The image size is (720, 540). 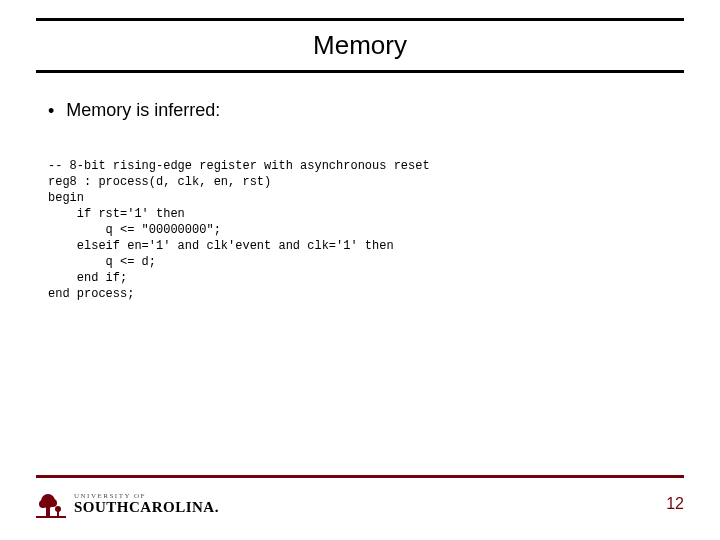 I want to click on slide-title: Memory, so click(x=360, y=46).